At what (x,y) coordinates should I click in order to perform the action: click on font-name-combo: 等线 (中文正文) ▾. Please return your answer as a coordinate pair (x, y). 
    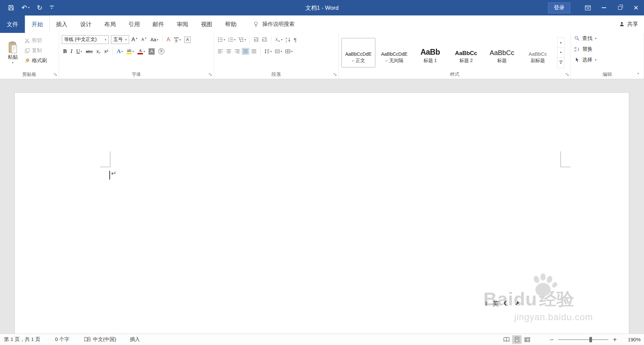
    Looking at the image, I should click on (85, 40).